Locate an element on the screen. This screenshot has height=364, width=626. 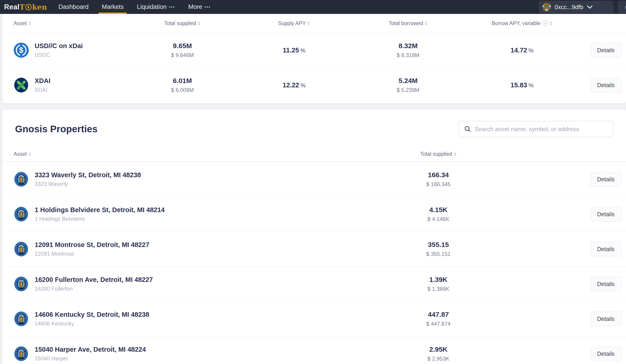
supply-apy-cell: 11.25 % is located at coordinates (294, 50).